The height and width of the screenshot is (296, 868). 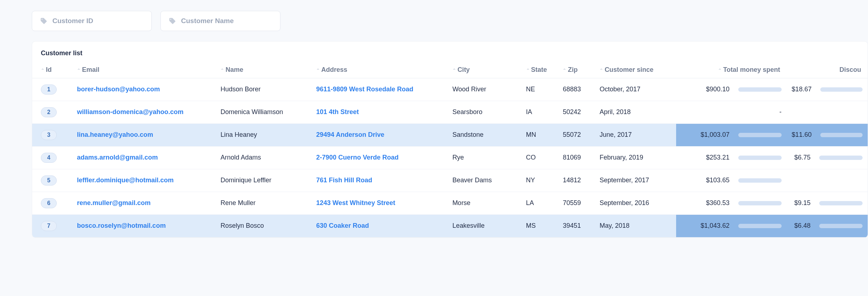 What do you see at coordinates (114, 203) in the screenshot?
I see `email-link: rene.muller@gmail.com` at bounding box center [114, 203].